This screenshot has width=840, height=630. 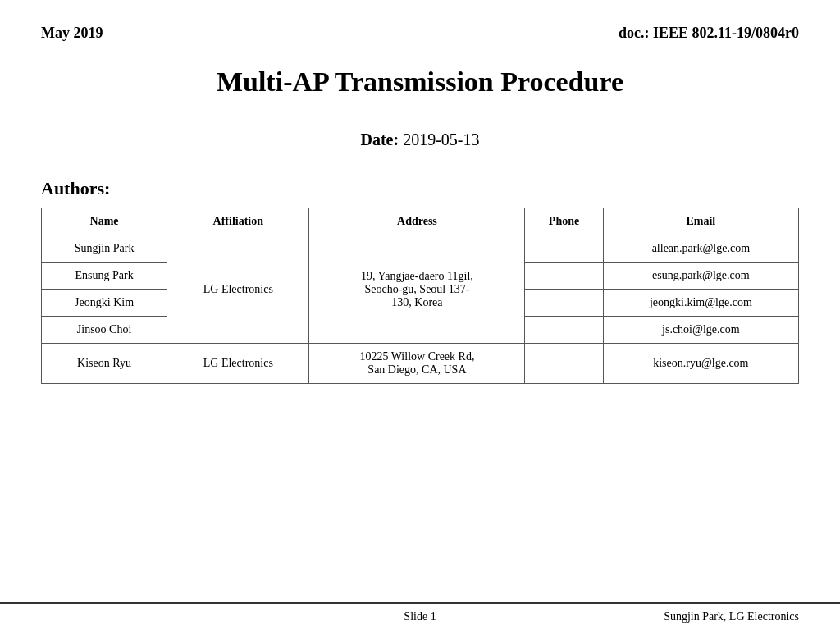 What do you see at coordinates (238, 221) in the screenshot?
I see `col-affiliation: Affiliation` at bounding box center [238, 221].